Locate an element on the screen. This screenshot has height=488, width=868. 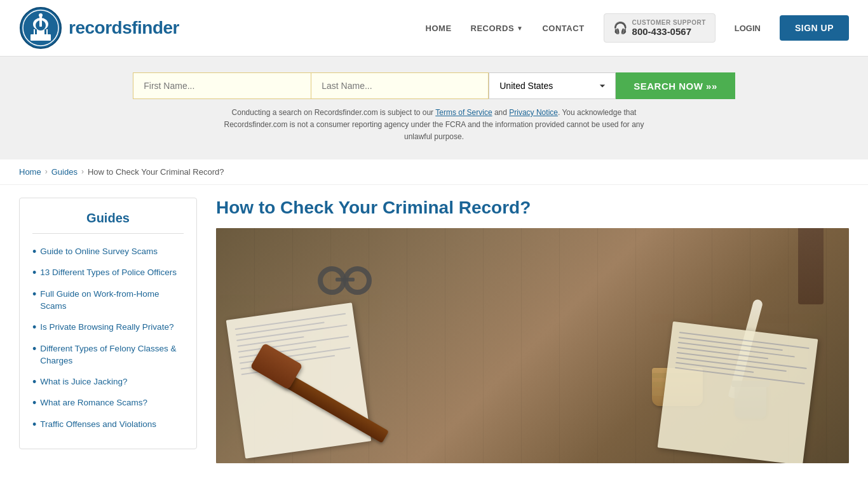
sidebar-link-juice-jacking: What is Juice Jacking? is located at coordinates (84, 383).